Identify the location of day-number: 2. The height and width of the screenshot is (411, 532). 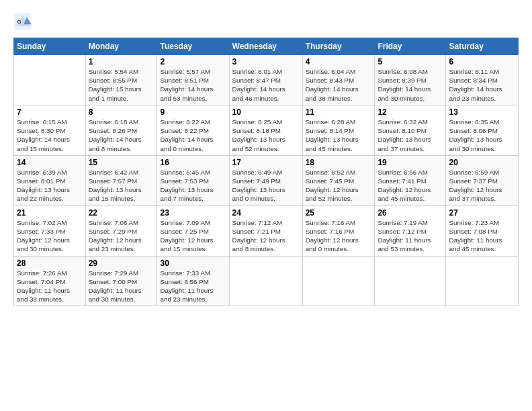
(193, 62).